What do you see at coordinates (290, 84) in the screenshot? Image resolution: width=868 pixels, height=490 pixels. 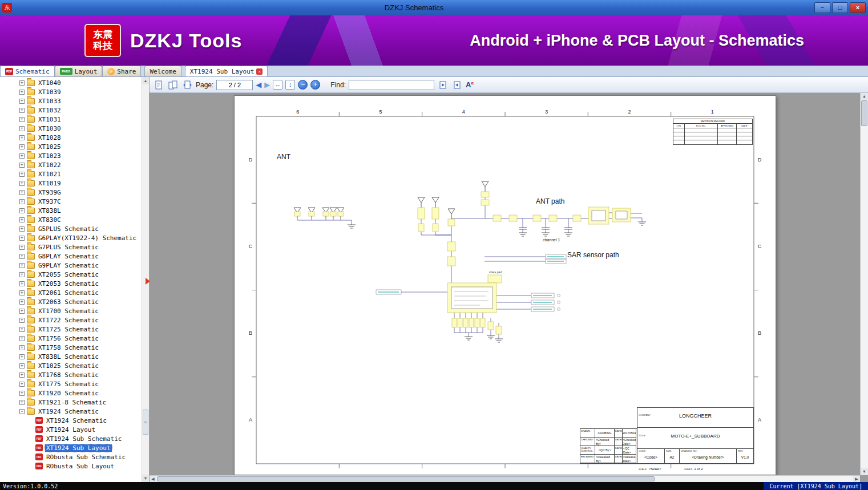 I see `fit-page-button: ↕` at bounding box center [290, 84].